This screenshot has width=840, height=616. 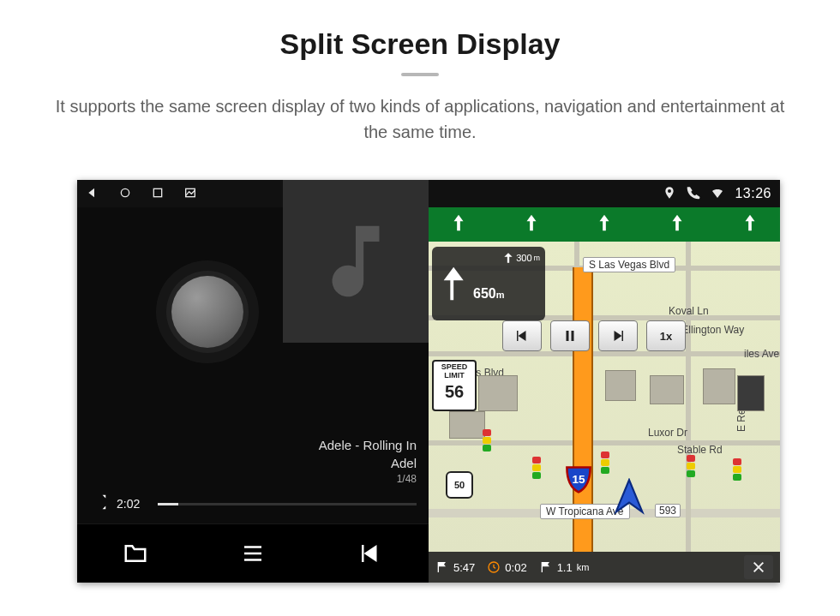 I want to click on next-turn-distance: 300, so click(x=524, y=258).